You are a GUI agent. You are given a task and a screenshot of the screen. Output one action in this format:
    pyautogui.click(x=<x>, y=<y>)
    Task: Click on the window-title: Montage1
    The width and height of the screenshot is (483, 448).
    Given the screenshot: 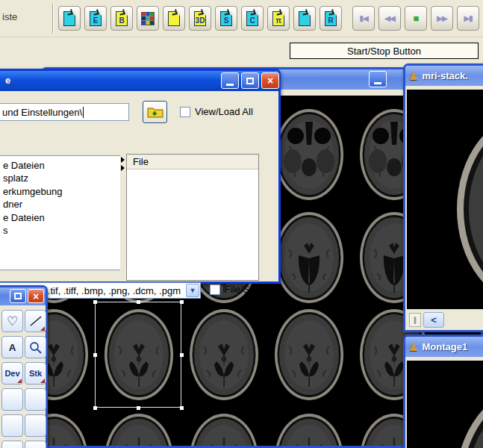 What is the action you would take?
    pyautogui.click(x=445, y=346)
    